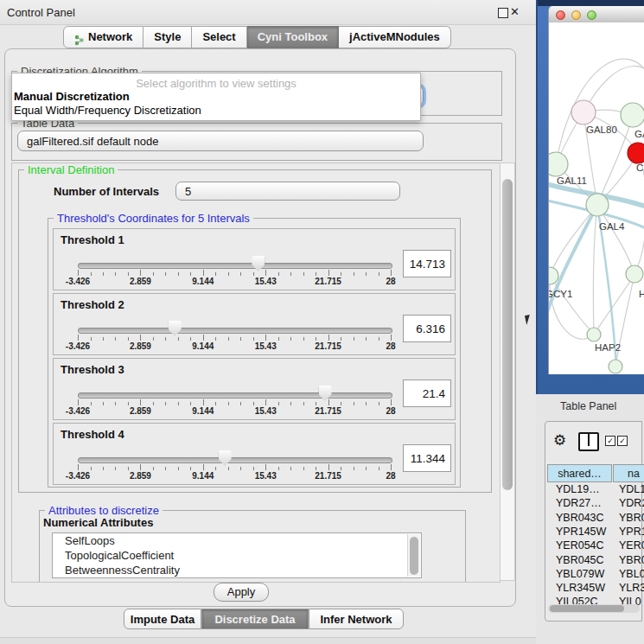 The height and width of the screenshot is (644, 644). Describe the element at coordinates (293, 37) in the screenshot. I see `tab-cyni-toolbox: Cyni Toolbox` at that location.